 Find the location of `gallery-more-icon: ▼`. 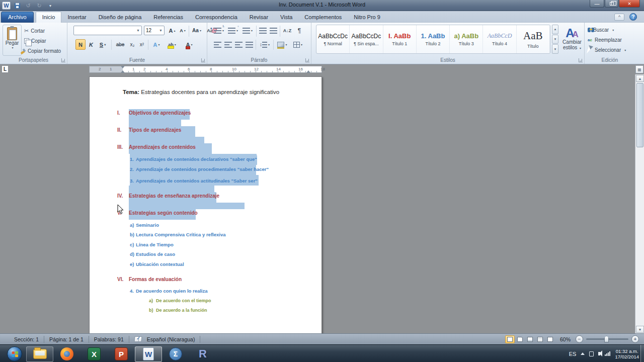

gallery-more-icon: ▼ is located at coordinates (555, 49).